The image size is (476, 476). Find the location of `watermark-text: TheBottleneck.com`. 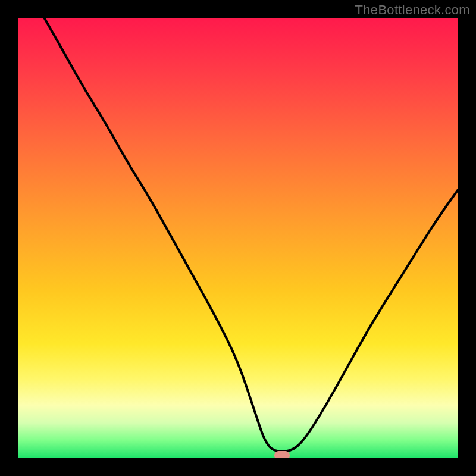

watermark-text: TheBottleneck.com is located at coordinates (413, 10).